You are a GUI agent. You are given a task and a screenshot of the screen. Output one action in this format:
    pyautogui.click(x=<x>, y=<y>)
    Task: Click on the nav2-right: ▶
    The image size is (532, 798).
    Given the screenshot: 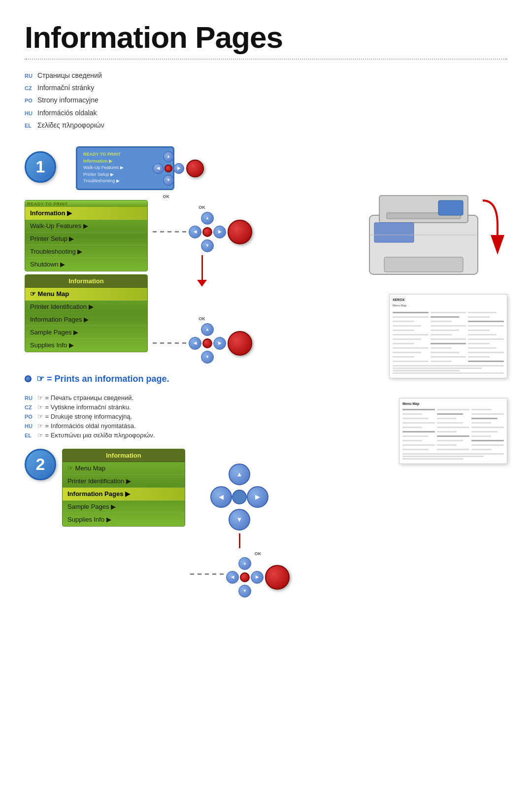 What is the action you would take?
    pyautogui.click(x=258, y=497)
    